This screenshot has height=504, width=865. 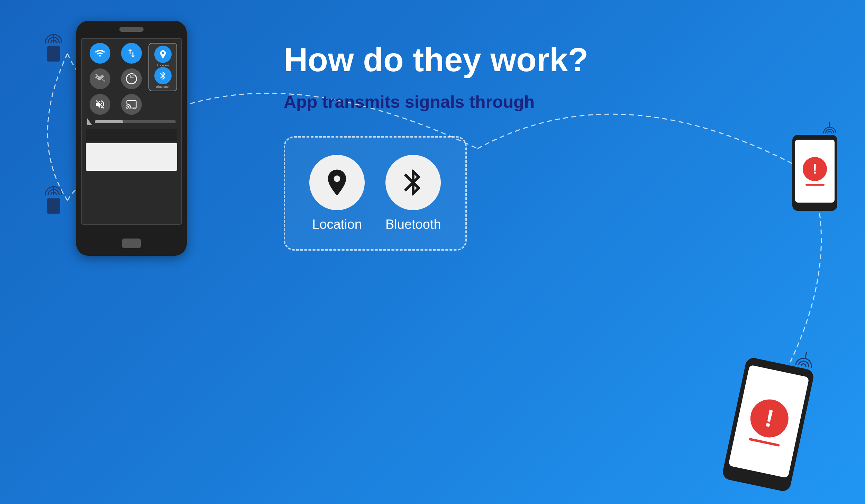 I want to click on signal-box: Location Bluetooth, so click(x=375, y=194).